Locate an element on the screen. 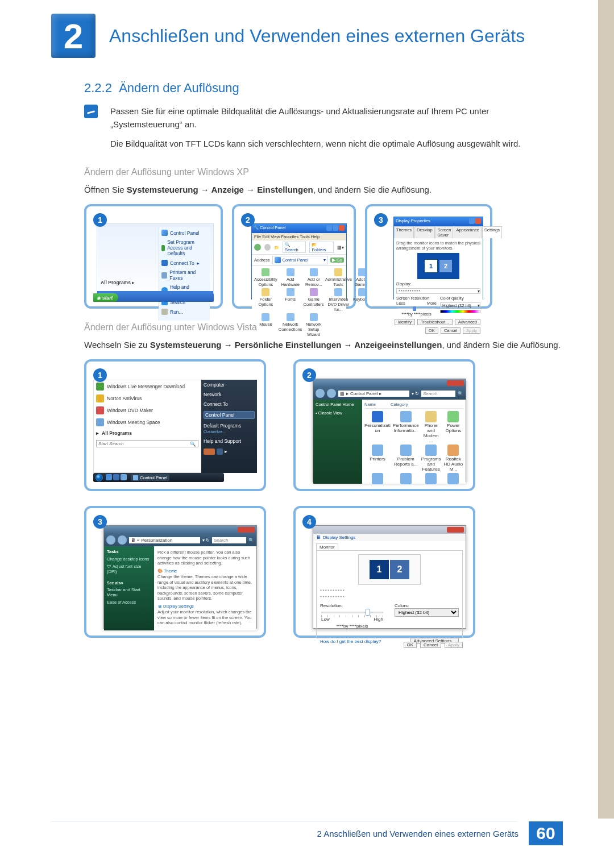 The image size is (614, 868). vista-screenshot-3: 3 🖥 « Personalization ▾ ↻ Search 🔍 Tasks… is located at coordinates (175, 572).